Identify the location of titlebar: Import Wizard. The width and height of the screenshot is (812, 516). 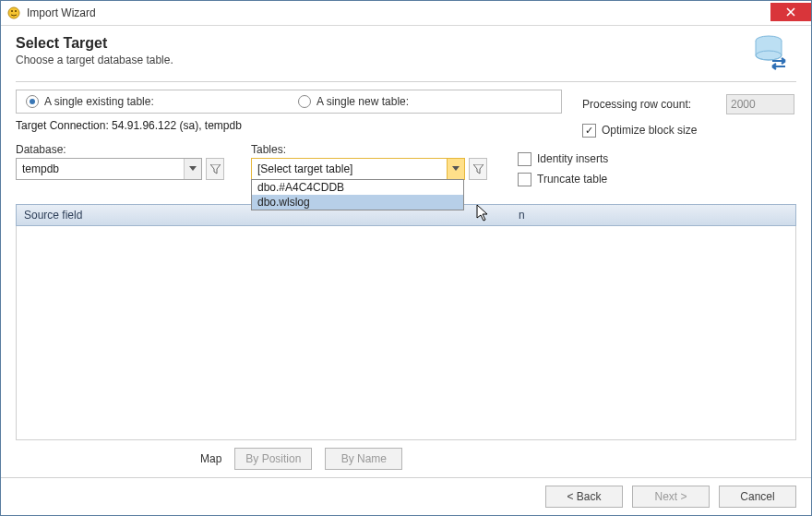
(406, 13).